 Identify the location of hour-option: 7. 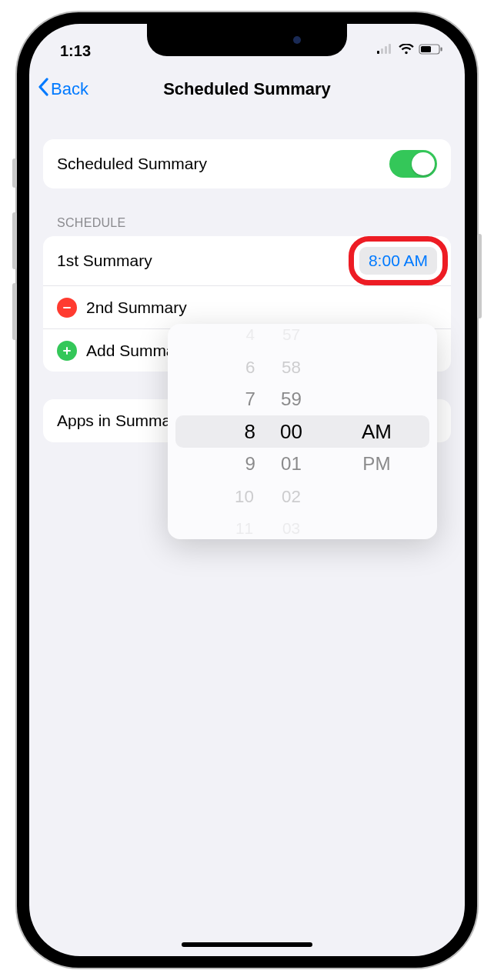
(249, 398).